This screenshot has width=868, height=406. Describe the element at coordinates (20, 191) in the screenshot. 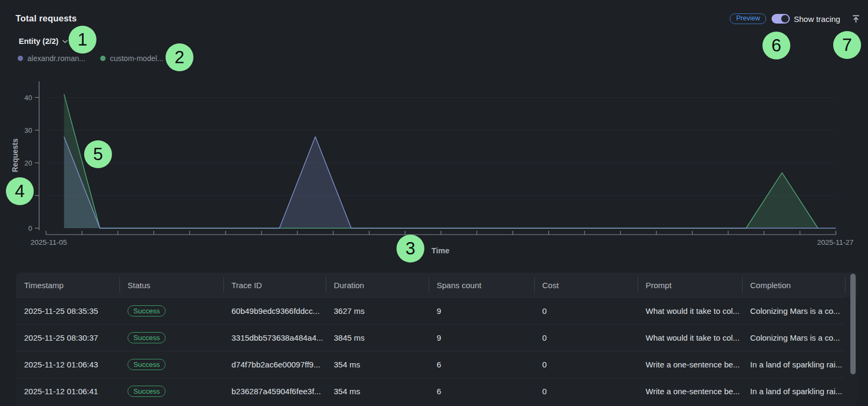

I see `annotation-marker-4: 4` at that location.